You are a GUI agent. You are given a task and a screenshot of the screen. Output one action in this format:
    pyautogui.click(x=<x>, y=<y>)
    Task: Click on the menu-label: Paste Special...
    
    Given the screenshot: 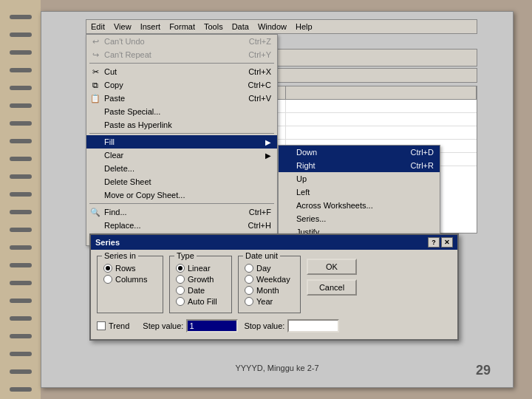 What is the action you would take?
    pyautogui.click(x=132, y=112)
    